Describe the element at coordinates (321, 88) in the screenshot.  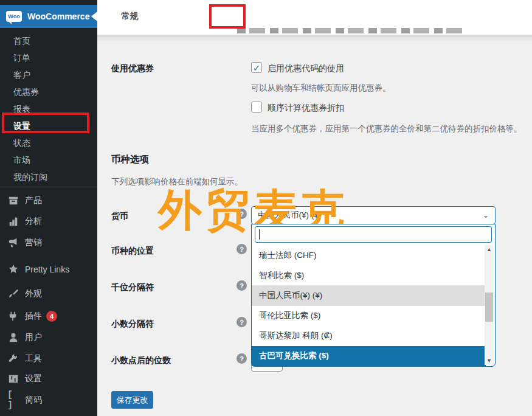
I see `enable-coupons-description: 可以从购物车和结帐页面应用优惠券。` at that location.